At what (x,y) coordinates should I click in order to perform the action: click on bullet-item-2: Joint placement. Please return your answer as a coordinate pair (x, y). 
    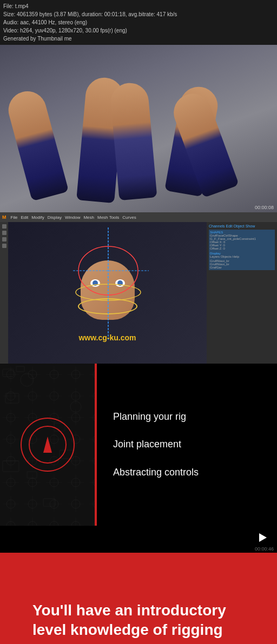
    Looking at the image, I should click on (189, 445).